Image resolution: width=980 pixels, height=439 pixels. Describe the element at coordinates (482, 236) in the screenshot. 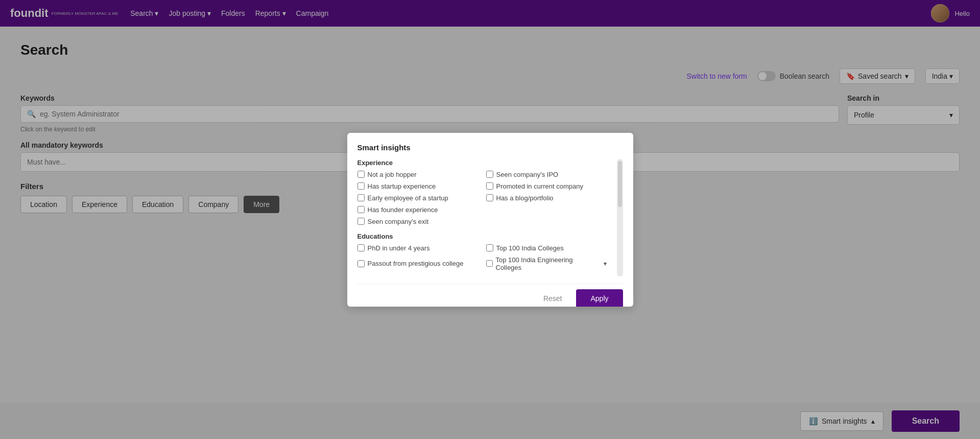

I see `educations-section-heading: Educations` at that location.